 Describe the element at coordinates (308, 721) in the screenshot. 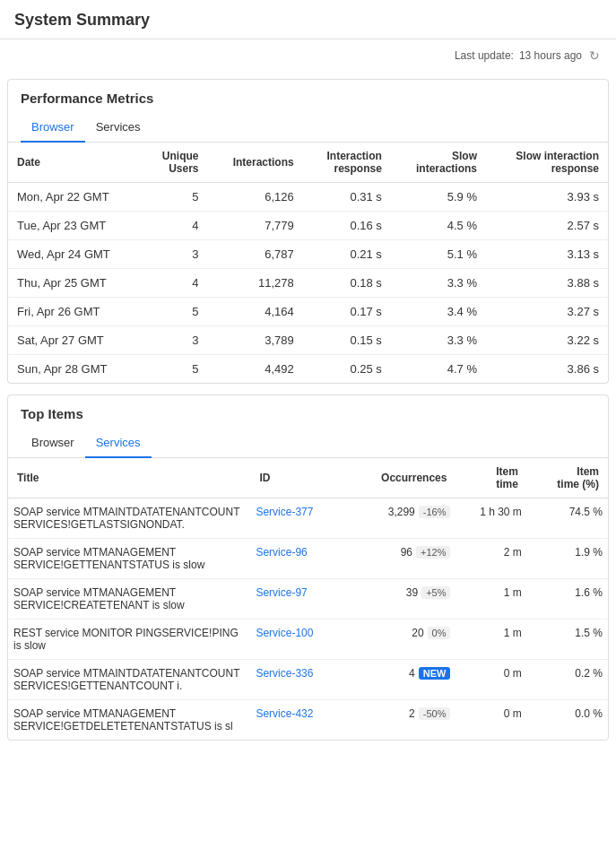

I see `list-item: SOAP service MTMANAGEMENT SERVICE!GETDEL…` at that location.